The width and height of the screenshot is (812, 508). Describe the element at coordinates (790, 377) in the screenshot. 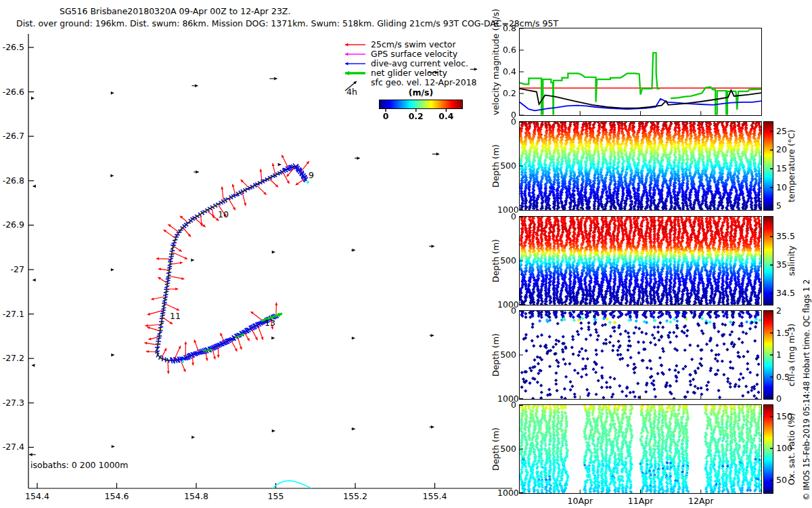

I see `colorbar-tick-label: 0.5` at that location.